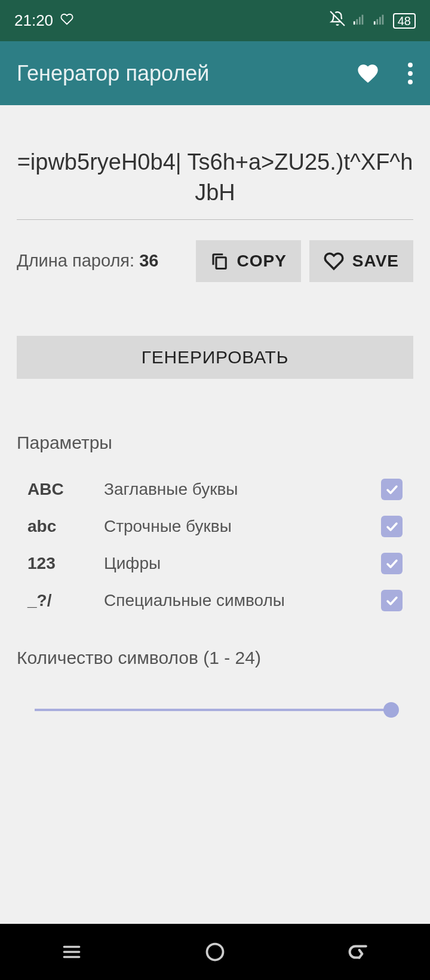 This screenshot has height=980, width=430. What do you see at coordinates (33, 20) in the screenshot?
I see `status-time: 21:20` at bounding box center [33, 20].